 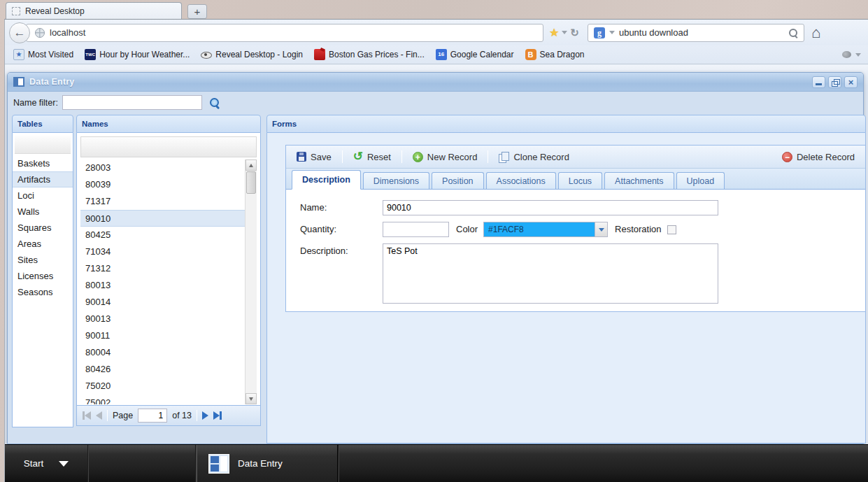 What do you see at coordinates (218, 416) in the screenshot?
I see `last-page-button` at bounding box center [218, 416].